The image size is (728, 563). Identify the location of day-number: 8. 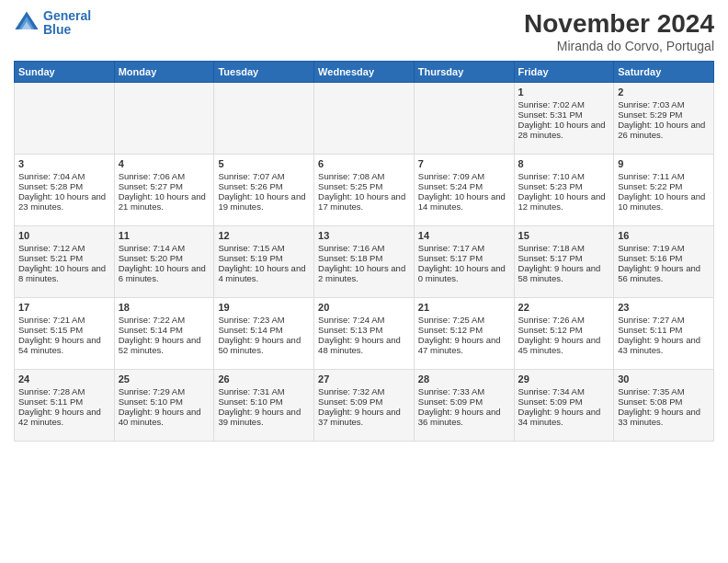
(564, 164).